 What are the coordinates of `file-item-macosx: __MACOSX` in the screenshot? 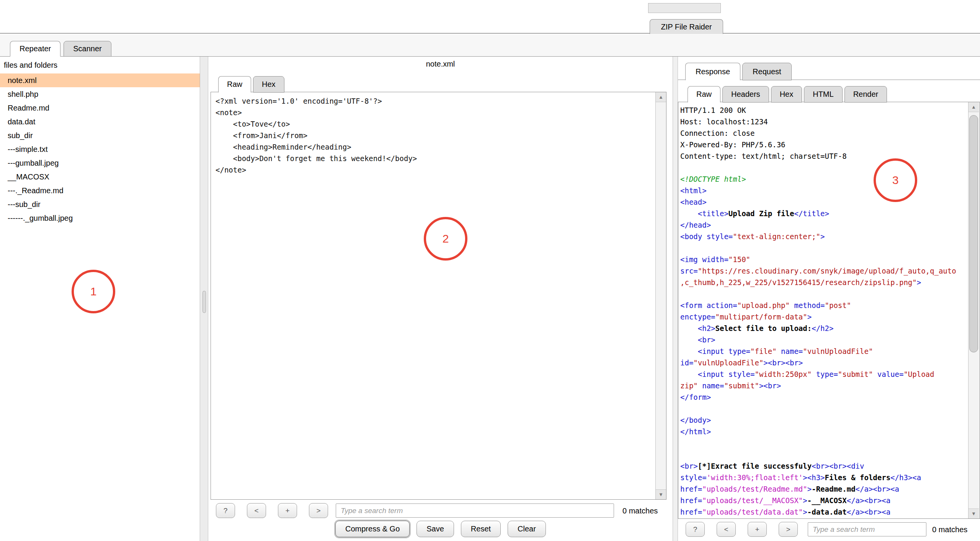 It's located at (100, 177).